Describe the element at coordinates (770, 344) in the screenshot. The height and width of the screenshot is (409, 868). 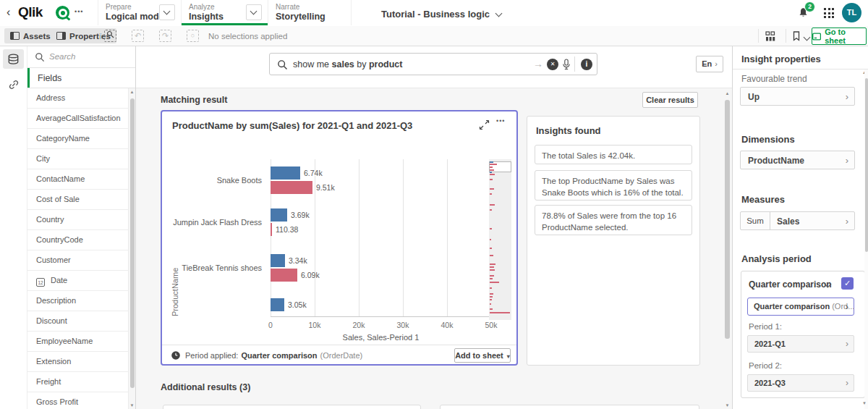
I see `period1-value: 2021-Q1` at that location.